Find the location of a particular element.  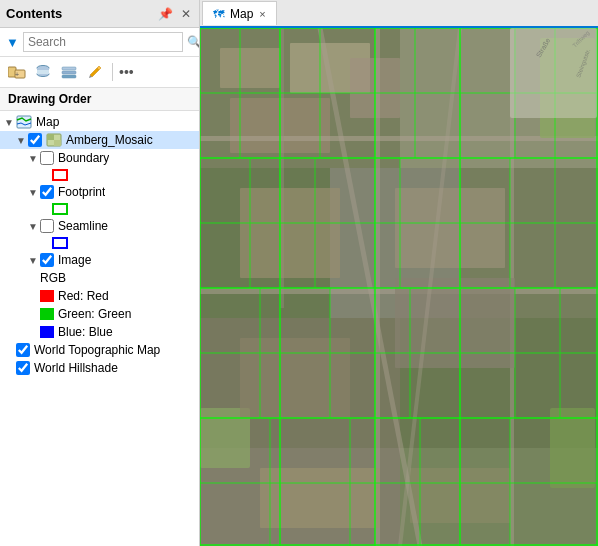

panel-title: Contents is located at coordinates (34, 14).